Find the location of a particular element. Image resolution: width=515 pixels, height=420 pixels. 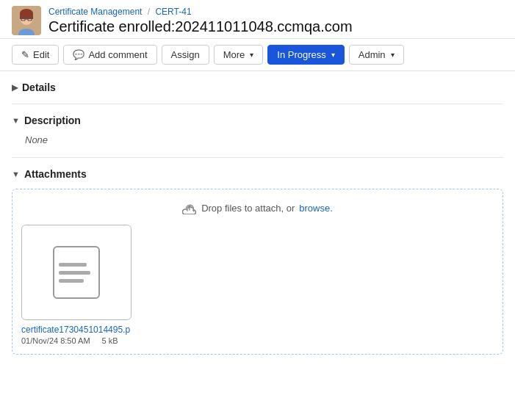

breadcrumb: Certificate Management / CERT-41 is located at coordinates (201, 12).